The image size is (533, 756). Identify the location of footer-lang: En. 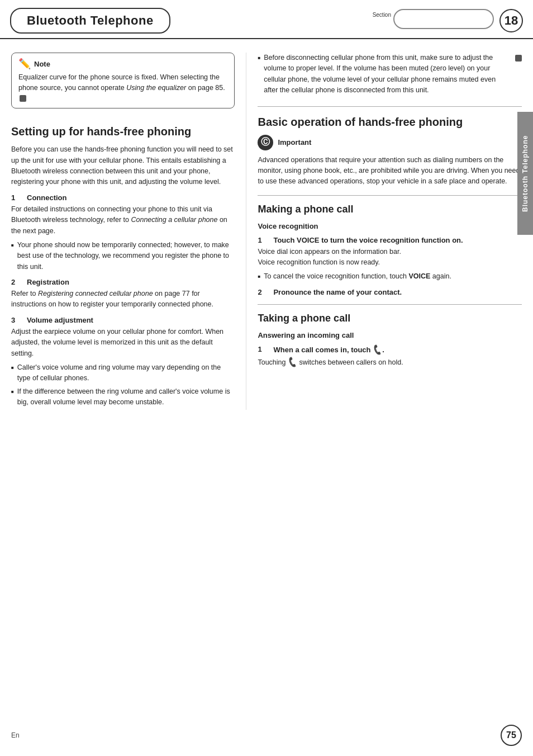
(16, 735).